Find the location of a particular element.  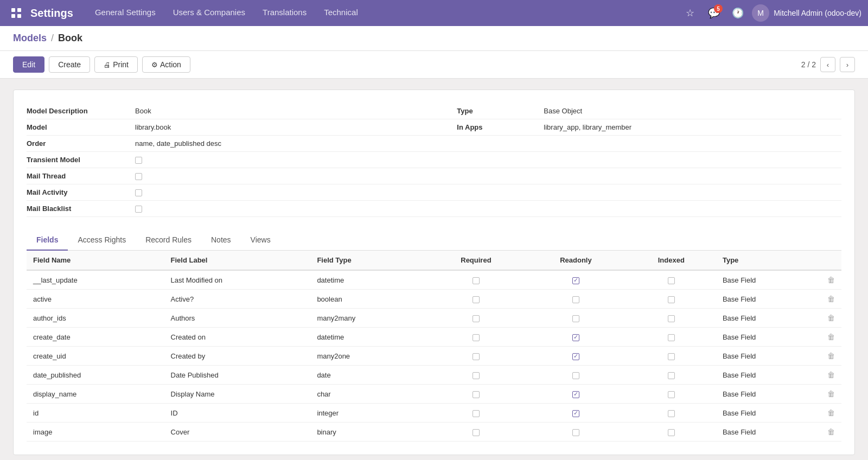

create-button: Create is located at coordinates (69, 65).